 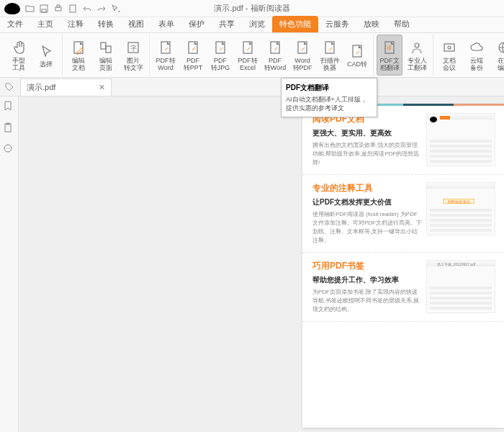 What do you see at coordinates (417, 55) in the screenshot?
I see `ribbon-human-trans: 专业人 工翻译` at bounding box center [417, 55].